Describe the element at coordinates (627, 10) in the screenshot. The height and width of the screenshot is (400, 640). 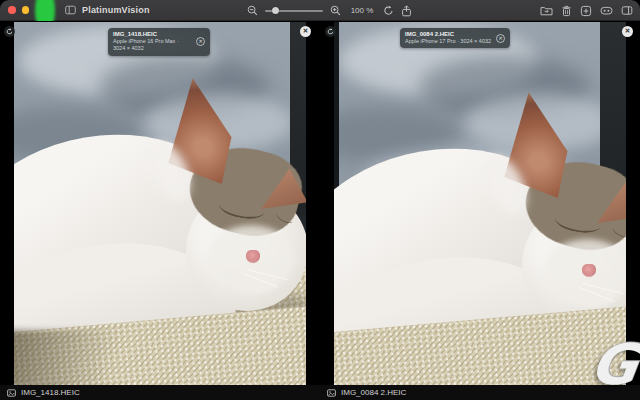
I see `sidebar-icon` at that location.